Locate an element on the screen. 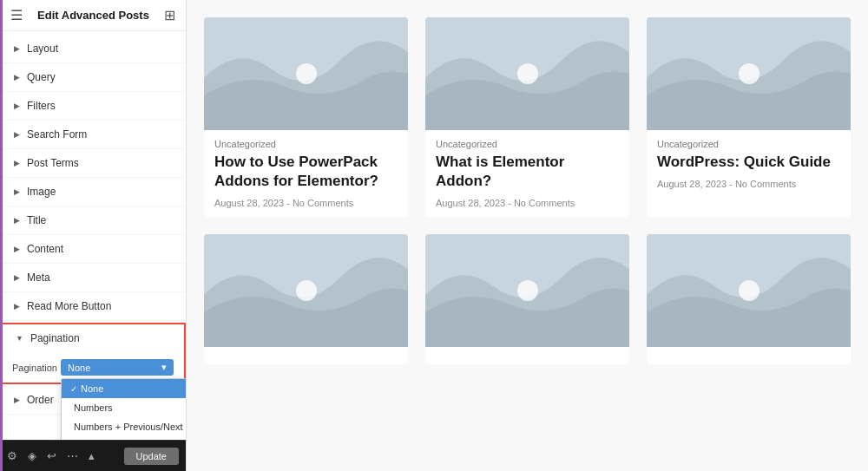 This screenshot has width=868, height=471. label-read-more-button: Read More Button is located at coordinates (69, 306).